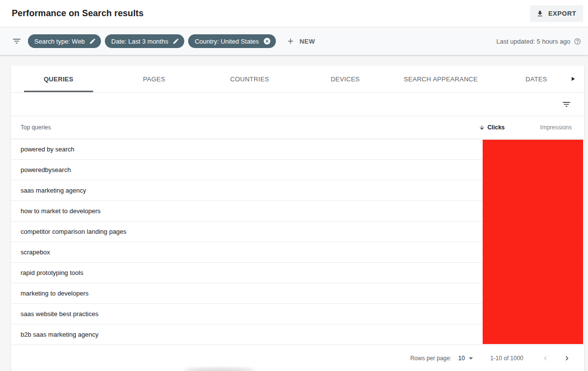 The image size is (588, 371). What do you see at coordinates (294, 14) in the screenshot?
I see `page-header: Performance on Search results EXPORT` at bounding box center [294, 14].